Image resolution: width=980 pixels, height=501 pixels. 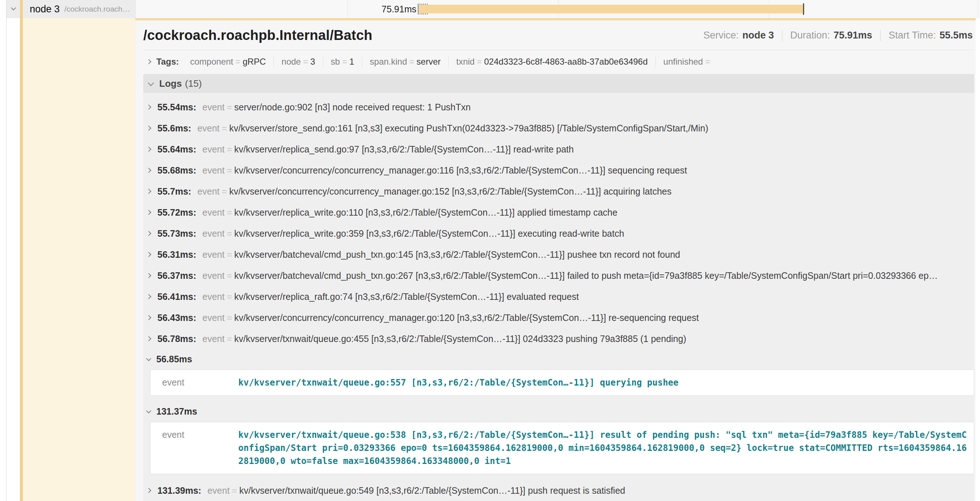 What do you see at coordinates (559, 149) in the screenshot?
I see `log-entry: 55.64ms: event = kv/kvserver/replica_sen…` at bounding box center [559, 149].